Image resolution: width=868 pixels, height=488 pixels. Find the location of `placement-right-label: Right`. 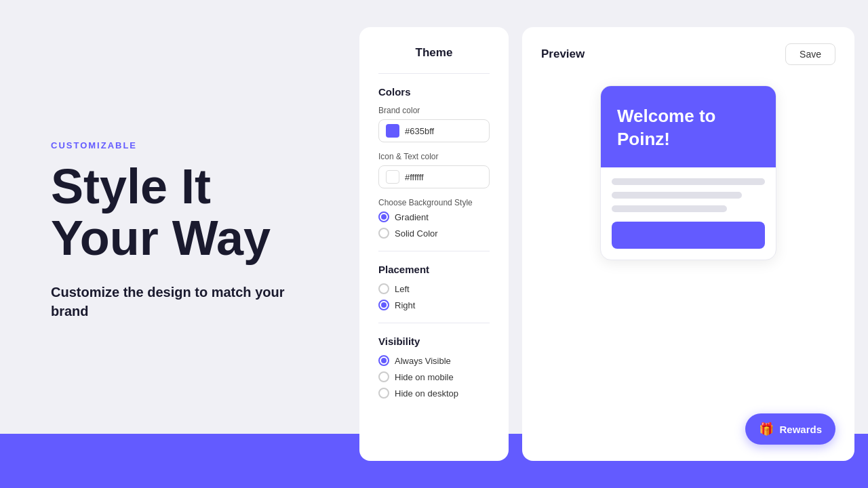

placement-right-label: Right is located at coordinates (405, 305).